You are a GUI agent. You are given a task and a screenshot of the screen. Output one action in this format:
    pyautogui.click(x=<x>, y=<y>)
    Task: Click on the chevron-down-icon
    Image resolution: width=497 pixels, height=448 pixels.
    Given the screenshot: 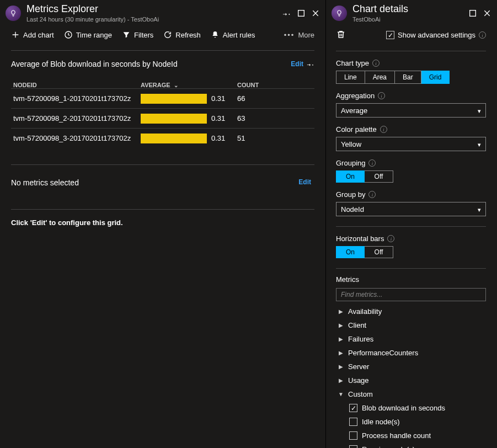 What is the action you would take?
    pyautogui.click(x=479, y=110)
    